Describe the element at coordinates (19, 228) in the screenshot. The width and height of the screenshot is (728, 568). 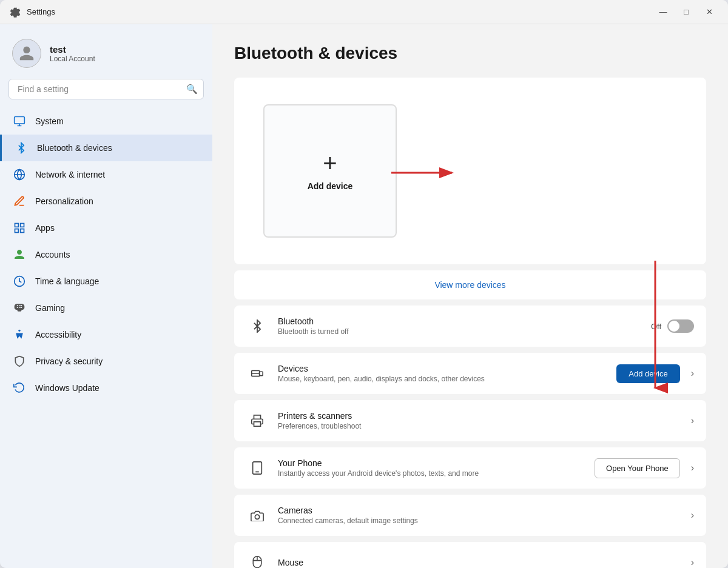
I see `apps-icon` at that location.